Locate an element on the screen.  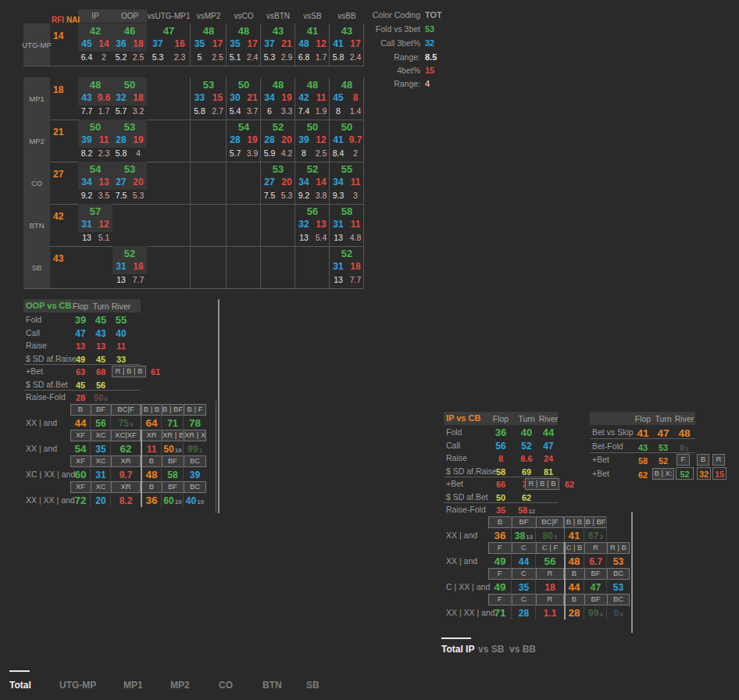
matrix-row-label: XX | XX | and is located at coordinates (50, 500).